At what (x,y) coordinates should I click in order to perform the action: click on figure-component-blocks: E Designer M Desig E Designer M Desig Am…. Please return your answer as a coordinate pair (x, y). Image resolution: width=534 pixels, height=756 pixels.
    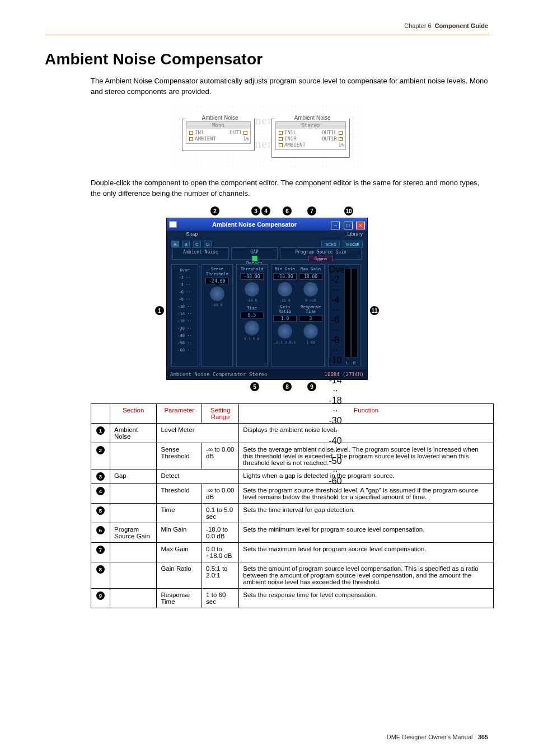
    Looking at the image, I should click on (267, 138).